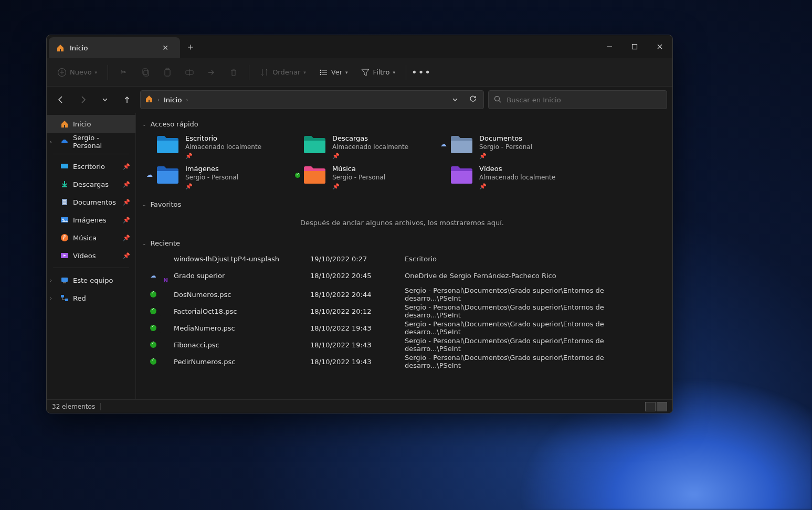  Describe the element at coordinates (402, 205) in the screenshot. I see `group-favorites: ⌄ Favoritos` at that location.